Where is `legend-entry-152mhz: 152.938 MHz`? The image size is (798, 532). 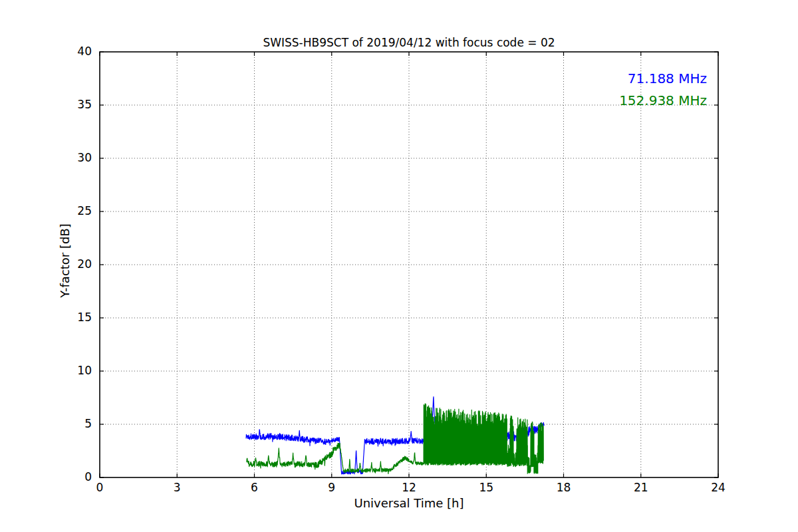
legend-entry-152mhz: 152.938 MHz is located at coordinates (663, 101).